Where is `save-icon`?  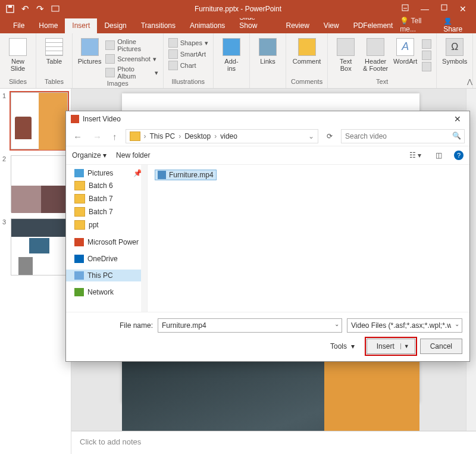
save-icon is located at coordinates (10, 9).